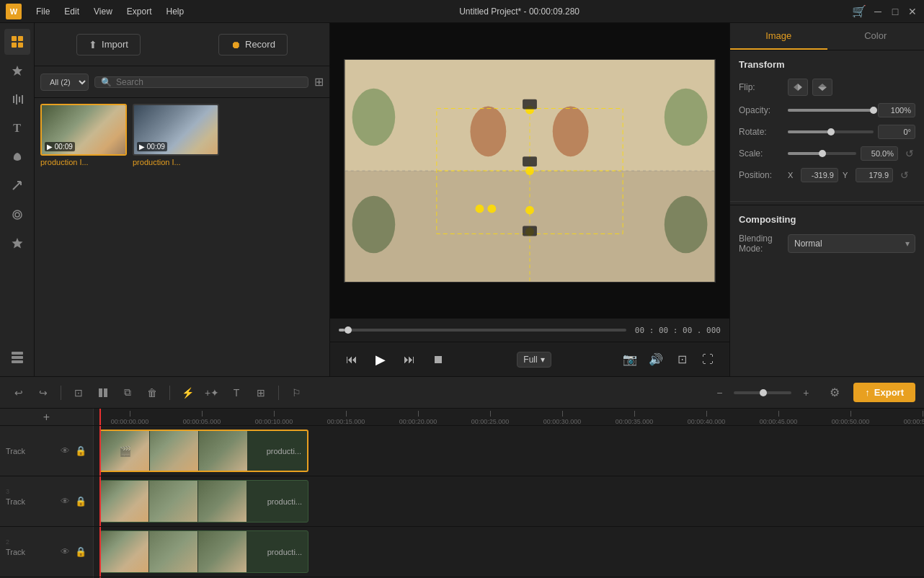 The width and height of the screenshot is (924, 578). I want to click on opacity-thumb, so click(874, 110).